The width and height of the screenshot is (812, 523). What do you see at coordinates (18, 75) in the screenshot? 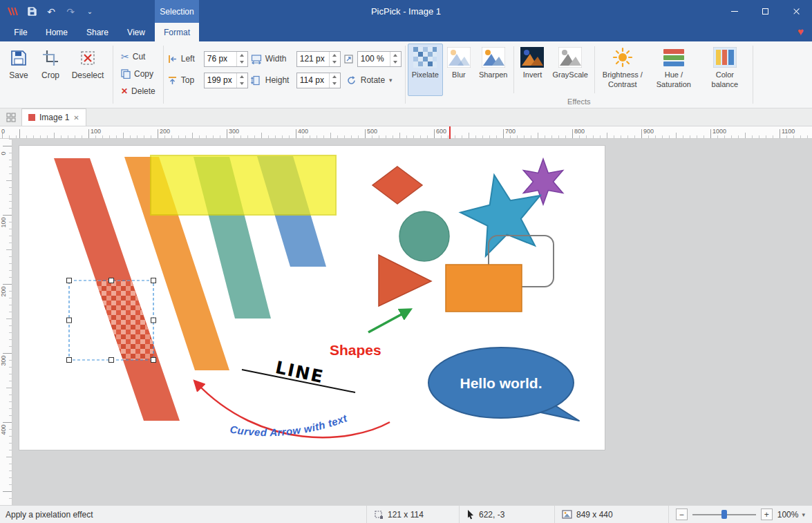
I see `save-label: Save` at bounding box center [18, 75].